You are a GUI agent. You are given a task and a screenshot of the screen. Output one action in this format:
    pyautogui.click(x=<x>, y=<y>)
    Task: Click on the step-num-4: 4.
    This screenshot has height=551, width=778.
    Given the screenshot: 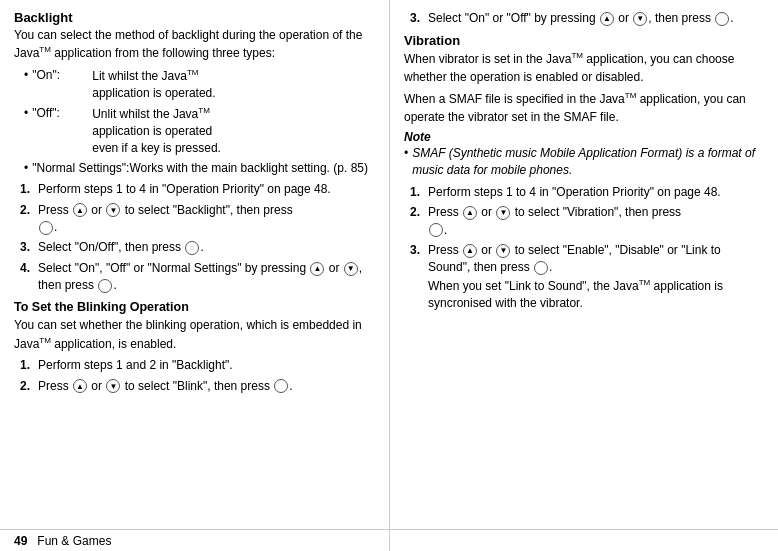 What is the action you would take?
    pyautogui.click(x=29, y=278)
    